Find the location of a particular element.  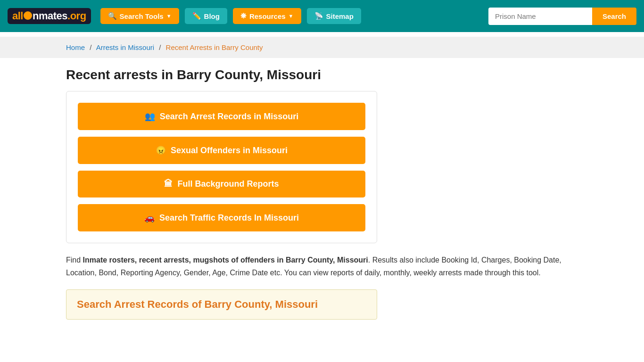

description-prefix: Find is located at coordinates (74, 260).